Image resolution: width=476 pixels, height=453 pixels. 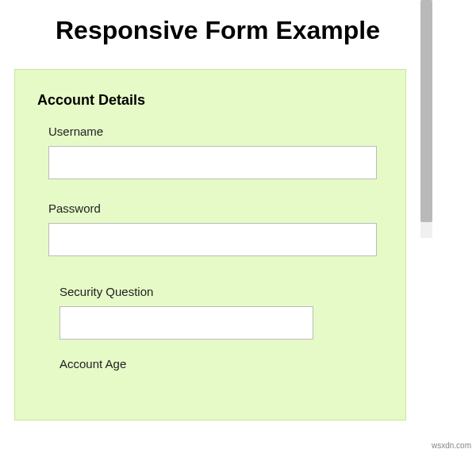 I want to click on scrollbar-track, so click(x=427, y=119).